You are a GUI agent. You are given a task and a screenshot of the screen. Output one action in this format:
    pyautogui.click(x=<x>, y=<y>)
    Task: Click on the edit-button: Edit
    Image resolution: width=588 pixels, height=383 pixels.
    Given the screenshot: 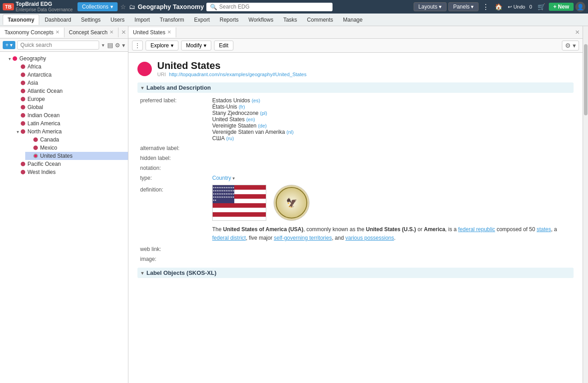 What is the action you would take?
    pyautogui.click(x=223, y=46)
    